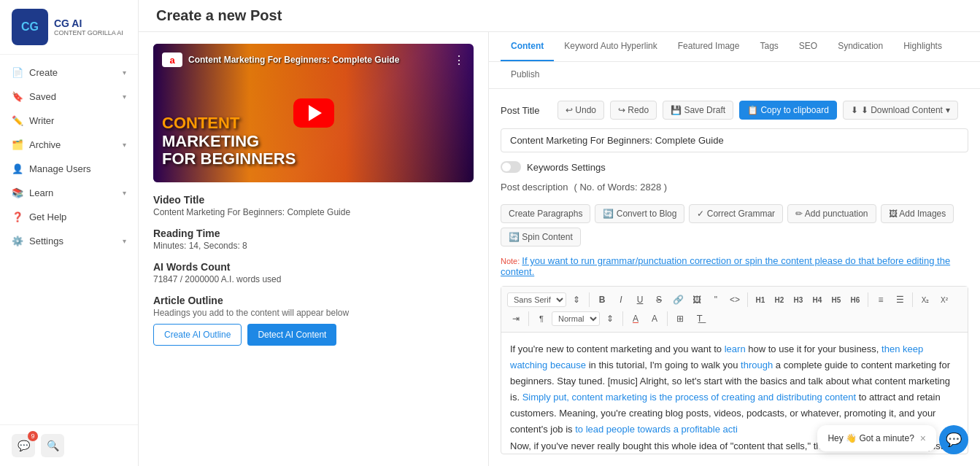 This screenshot has width=980, height=466. I want to click on sidebar-item-archive: 🗂️ Archive ▾, so click(69, 144).